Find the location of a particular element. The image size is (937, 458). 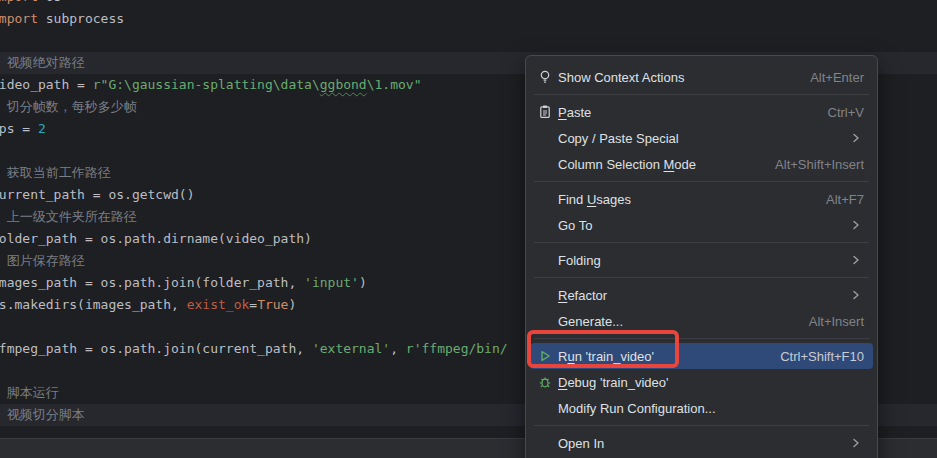

typo-word: ggbond is located at coordinates (344, 84).